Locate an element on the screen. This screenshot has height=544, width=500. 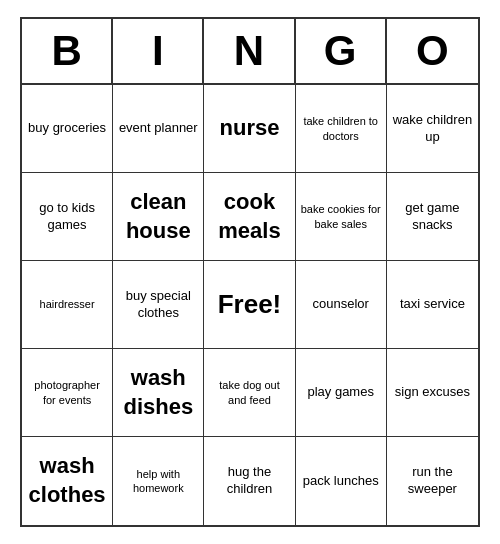
bingo-cell: play games is located at coordinates (342, 393).